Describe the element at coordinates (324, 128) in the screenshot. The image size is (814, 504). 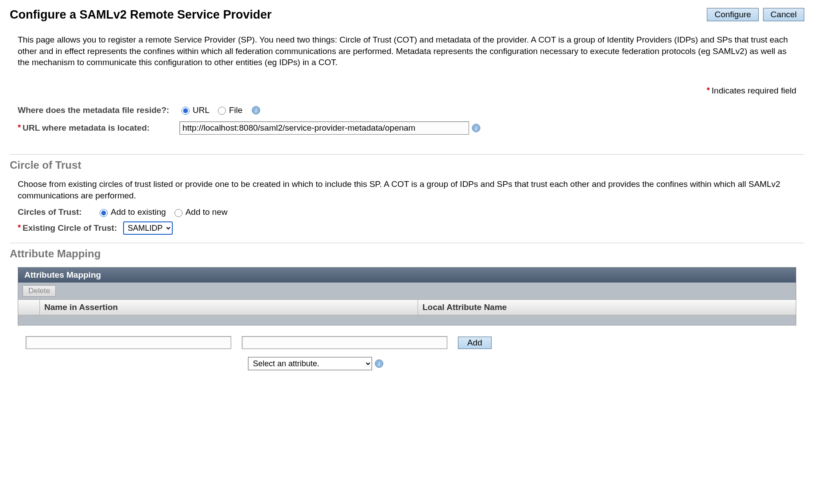
I see `metadata-url-input` at that location.